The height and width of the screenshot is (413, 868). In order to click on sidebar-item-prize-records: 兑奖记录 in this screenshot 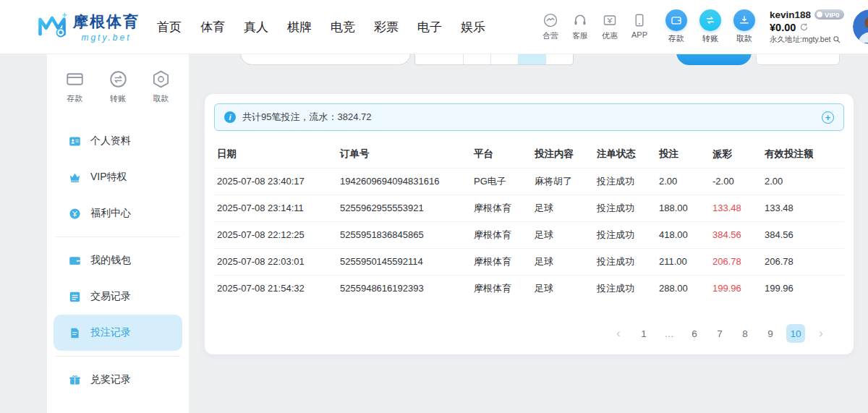, I will do `click(118, 380)`.